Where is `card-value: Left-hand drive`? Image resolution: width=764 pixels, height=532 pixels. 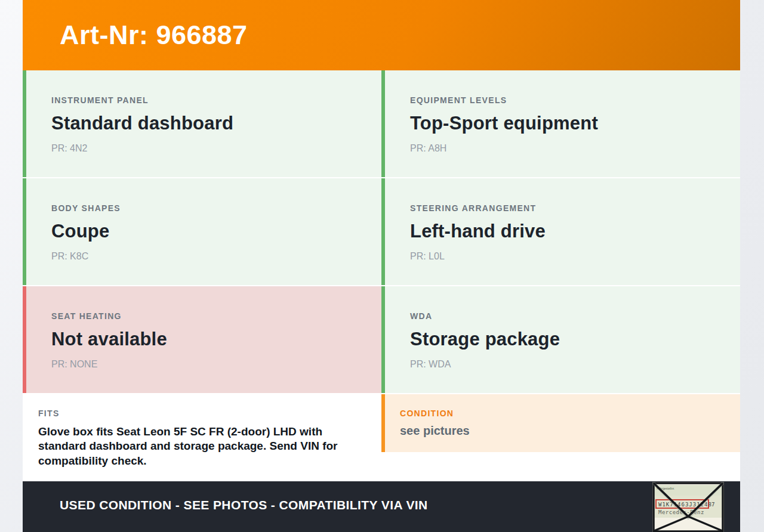
card-value: Left-hand drive is located at coordinates (567, 231).